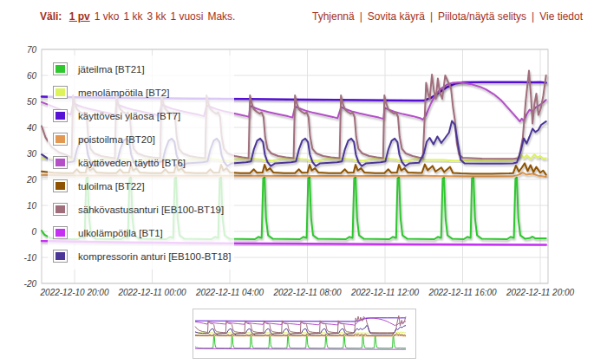  I want to click on legend-item: sähkövastusanturi [EB100-BT19], so click(140, 210).